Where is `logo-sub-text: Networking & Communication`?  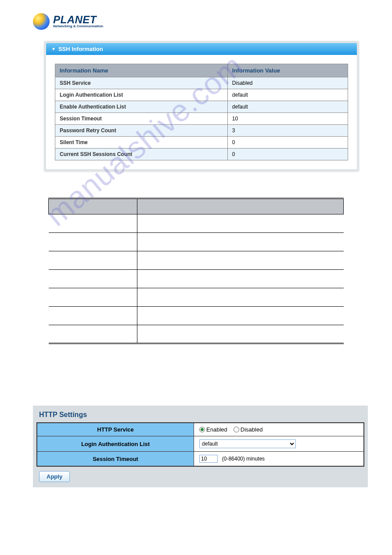 logo-sub-text: Networking & Communication is located at coordinates (78, 26).